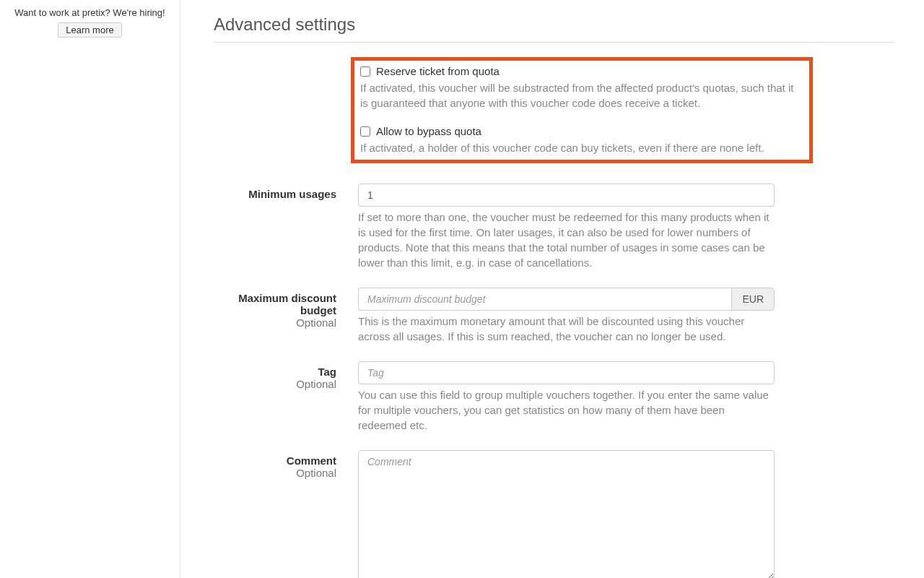 The height and width of the screenshot is (578, 924). What do you see at coordinates (275, 322) in the screenshot?
I see `budget-optional: Optional` at bounding box center [275, 322].